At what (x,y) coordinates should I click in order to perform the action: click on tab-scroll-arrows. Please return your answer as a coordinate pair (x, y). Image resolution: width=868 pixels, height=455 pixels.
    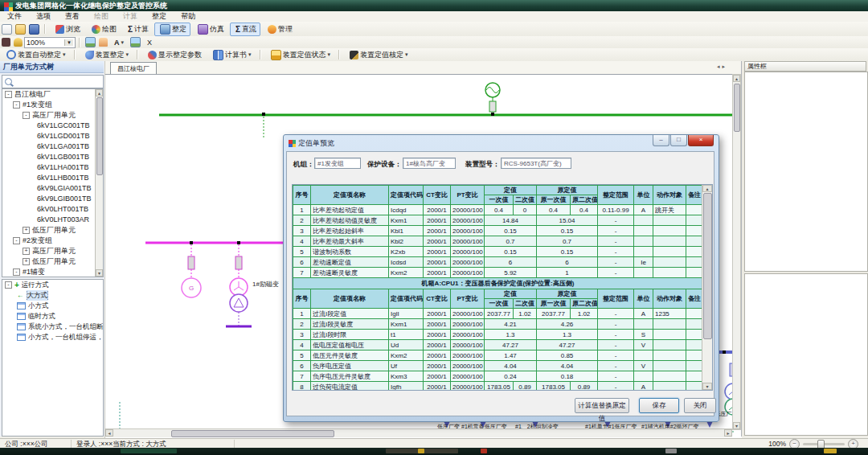
    Looking at the image, I should click on (722, 67).